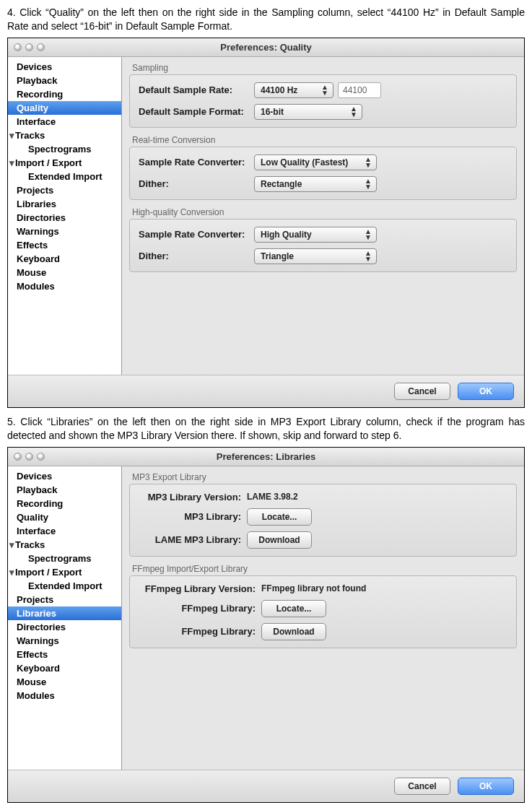 The height and width of the screenshot is (805, 532). Describe the element at coordinates (294, 609) in the screenshot. I see `ffmpeg-locate-button: Locate...` at that location.